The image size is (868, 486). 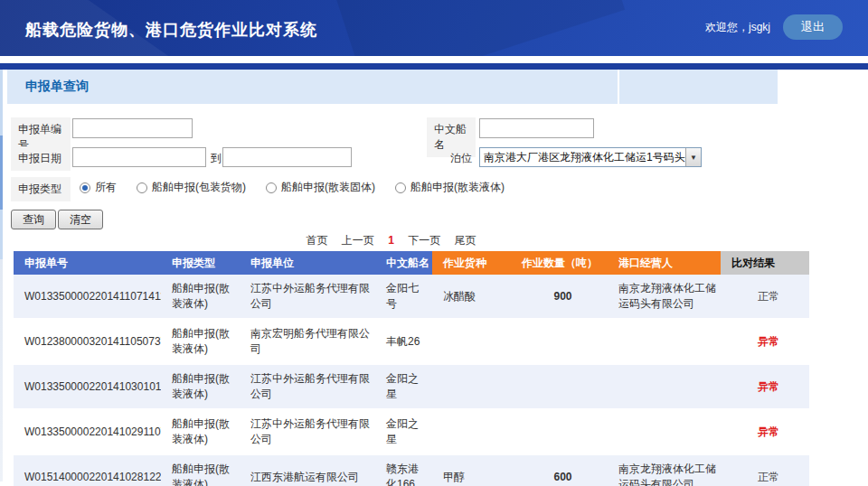 What do you see at coordinates (411, 470) in the screenshot?
I see `table-row: W015140000220141028122151 船舶申报(散装液体) 江西东…` at bounding box center [411, 470].